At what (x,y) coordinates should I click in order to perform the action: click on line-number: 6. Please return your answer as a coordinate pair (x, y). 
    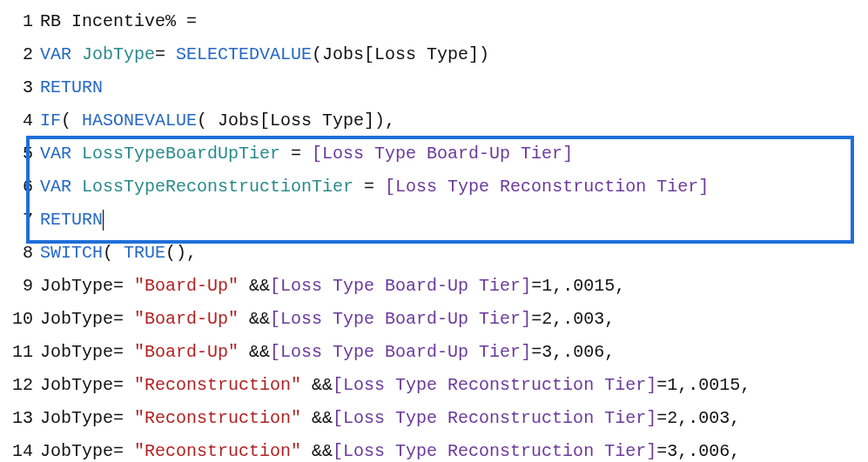
    Looking at the image, I should click on (22, 187).